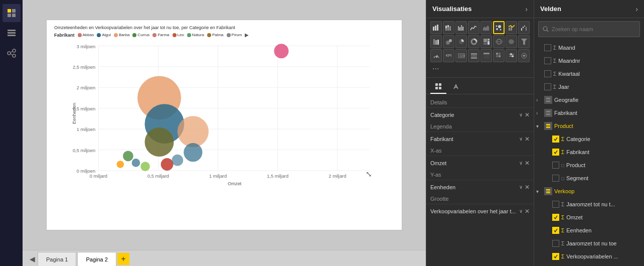 The height and width of the screenshot is (266, 644). Describe the element at coordinates (589, 87) in the screenshot. I see `field-item-jaar: Σ Jaar` at that location.